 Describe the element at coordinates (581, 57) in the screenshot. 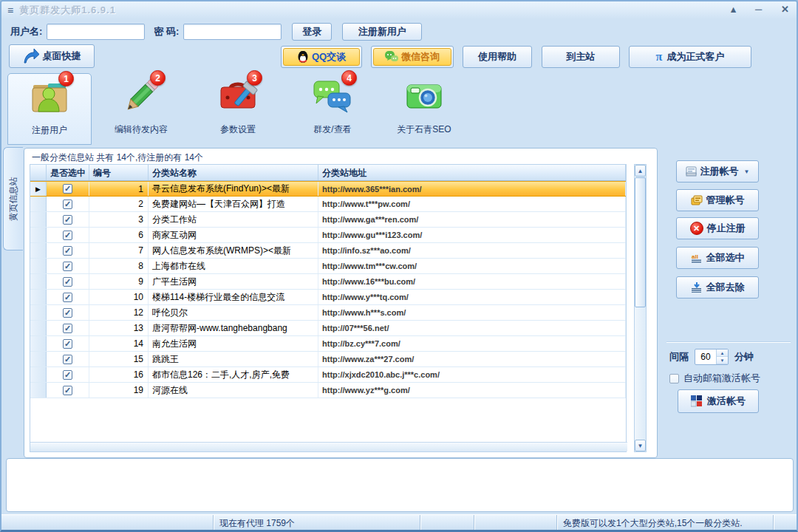

I see `main-site-button: 到主站` at that location.